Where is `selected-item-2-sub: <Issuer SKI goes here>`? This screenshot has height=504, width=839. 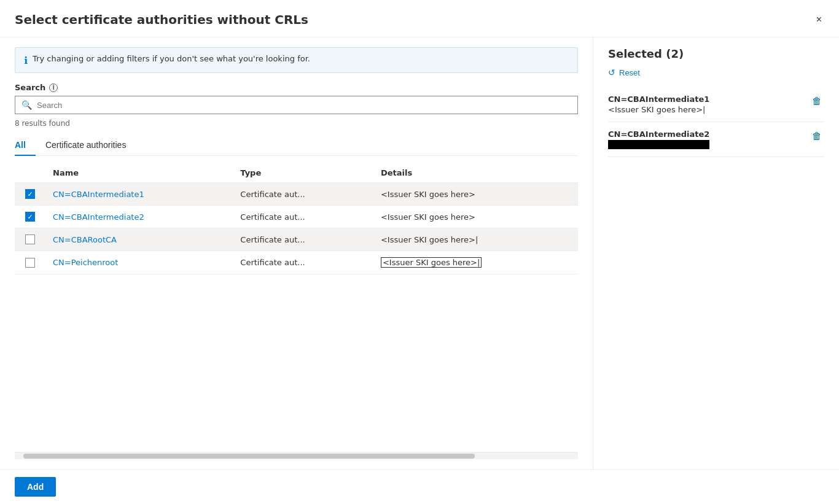 selected-item-2-sub: <Issuer SKI goes here> is located at coordinates (658, 145).